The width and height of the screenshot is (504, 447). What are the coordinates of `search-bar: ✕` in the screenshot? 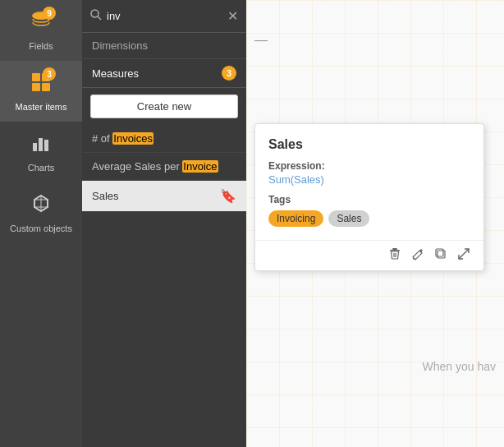 It's located at (164, 16).